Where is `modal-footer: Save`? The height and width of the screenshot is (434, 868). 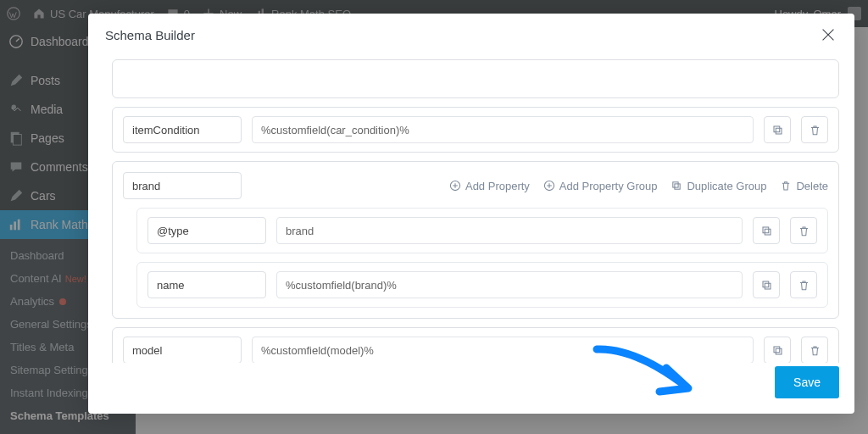
modal-footer: Save is located at coordinates (471, 388).